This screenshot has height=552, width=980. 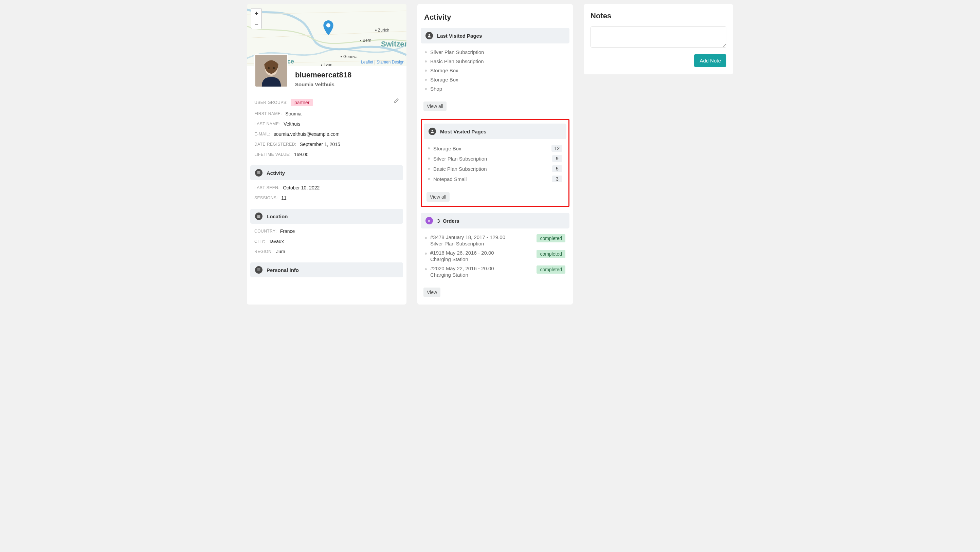 What do you see at coordinates (495, 36) in the screenshot?
I see `last-visited-header: Last Visited Pages` at bounding box center [495, 36].